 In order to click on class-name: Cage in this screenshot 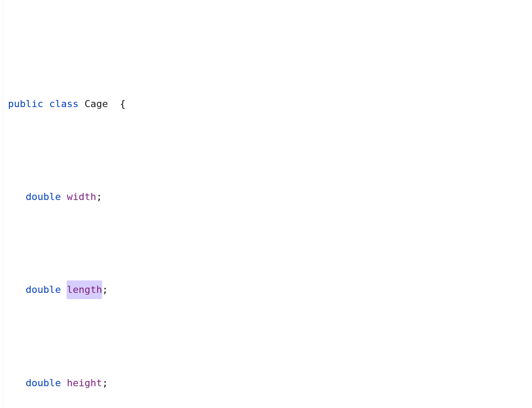, I will do `click(96, 104)`.